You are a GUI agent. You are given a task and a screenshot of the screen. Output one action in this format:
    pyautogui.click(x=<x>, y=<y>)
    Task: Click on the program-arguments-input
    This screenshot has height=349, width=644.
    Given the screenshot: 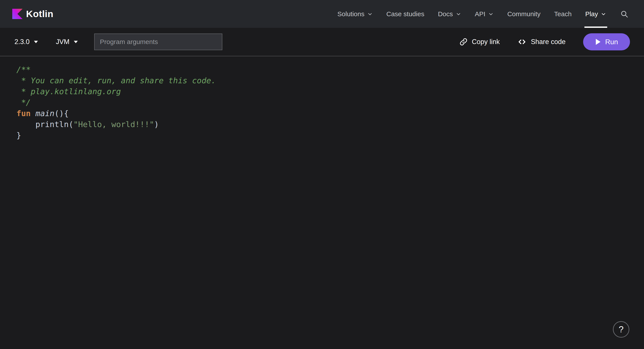 What is the action you would take?
    pyautogui.click(x=158, y=42)
    